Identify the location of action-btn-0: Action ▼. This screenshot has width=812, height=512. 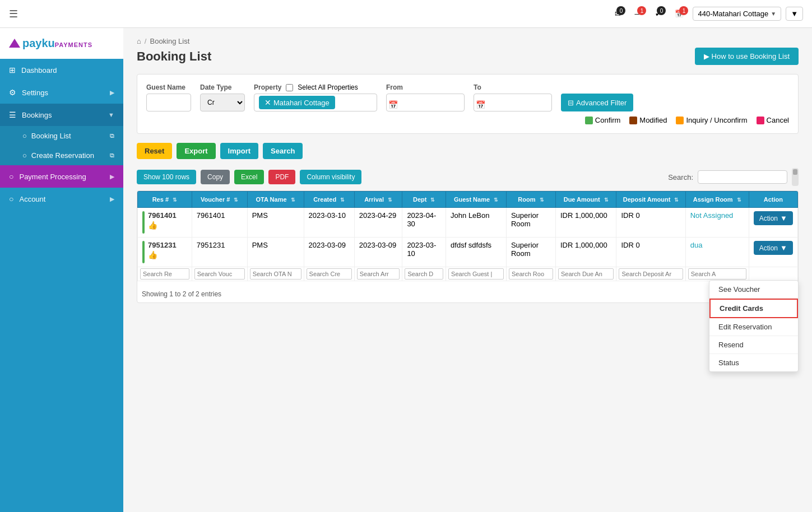
(773, 218).